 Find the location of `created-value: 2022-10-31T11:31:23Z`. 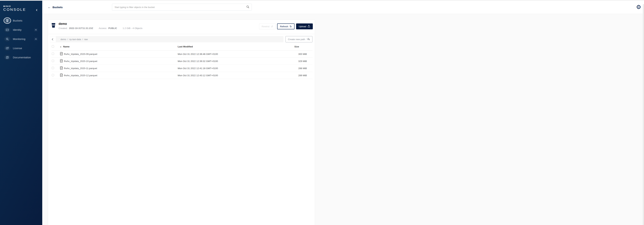

created-value: 2022-10-31T11:31:23Z is located at coordinates (81, 28).